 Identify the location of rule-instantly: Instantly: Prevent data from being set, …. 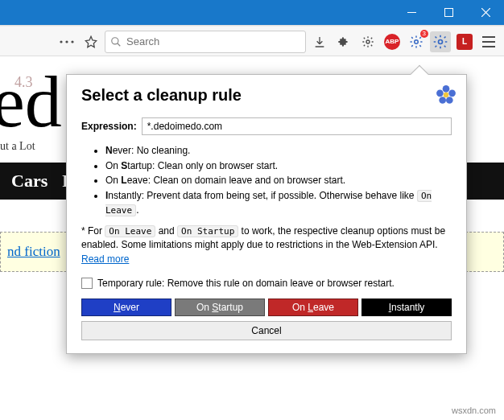
(279, 203).